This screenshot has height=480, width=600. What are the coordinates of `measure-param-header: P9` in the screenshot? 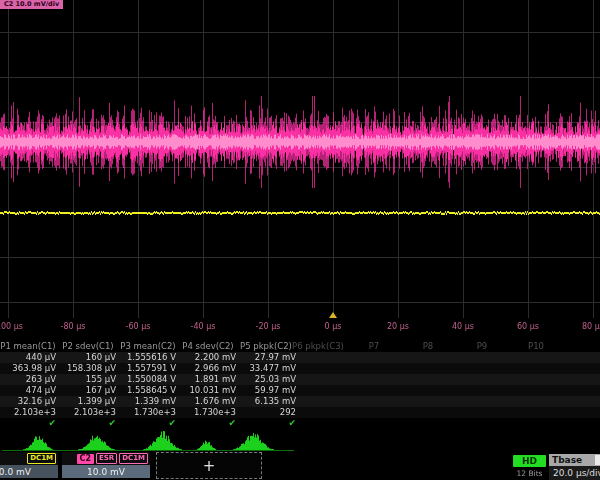 It's located at (482, 346).